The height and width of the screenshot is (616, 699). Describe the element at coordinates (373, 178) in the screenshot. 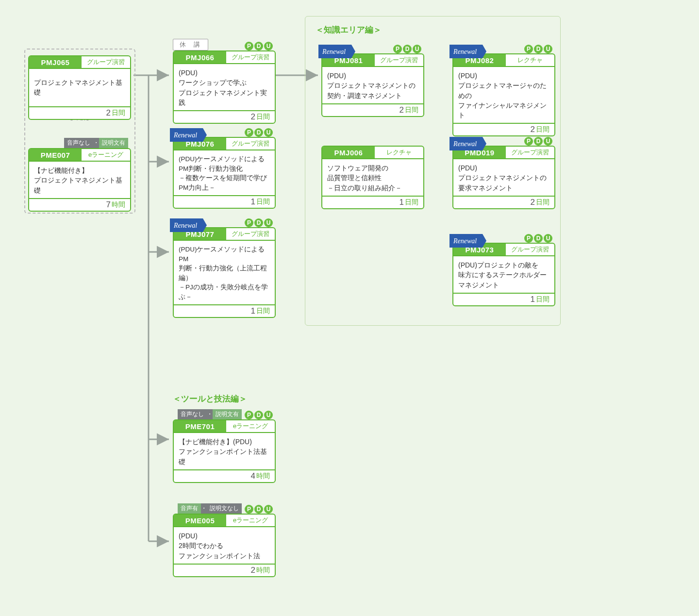

I see `card-pmj006: PMJ006 レクチャ ソフトウェア開発の品質管理と信頼性－日立の取り組み紹介－…` at that location.